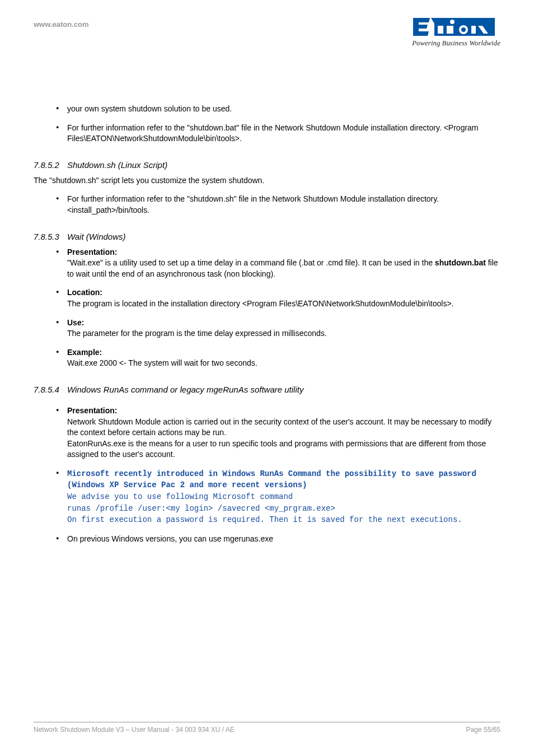  What do you see at coordinates (267, 181) in the screenshot?
I see `section-intro: The "shutdown.sh" script lets you custom…` at bounding box center [267, 181].